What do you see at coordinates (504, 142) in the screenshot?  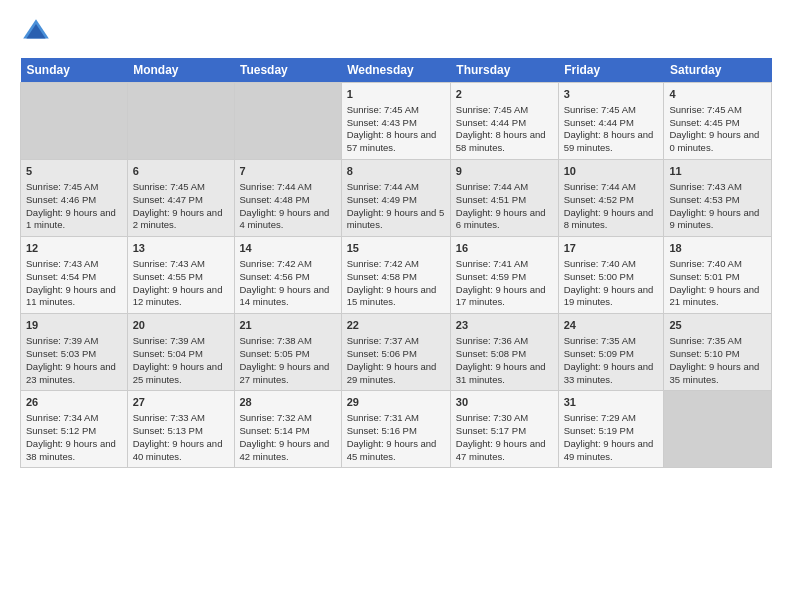 I see `day-info-line: Daylight: 8 hours and 58 minutes.` at bounding box center [504, 142].